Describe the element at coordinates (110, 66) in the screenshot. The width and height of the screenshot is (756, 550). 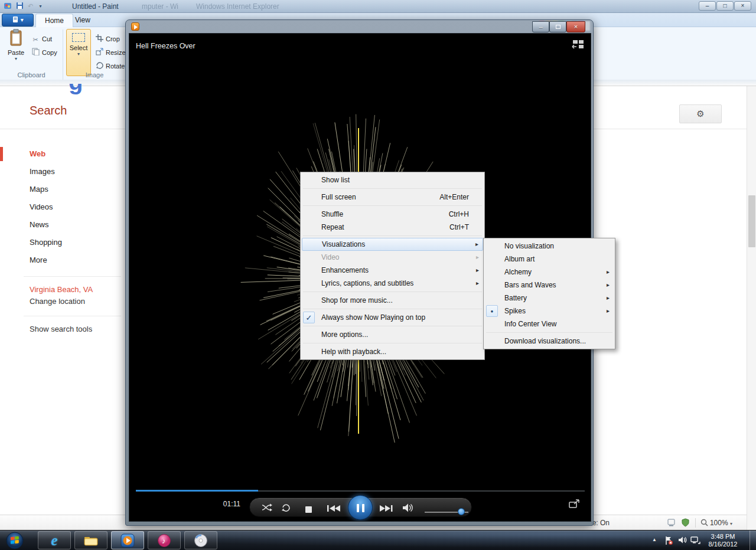
I see `rotate-button: Rotate` at that location.